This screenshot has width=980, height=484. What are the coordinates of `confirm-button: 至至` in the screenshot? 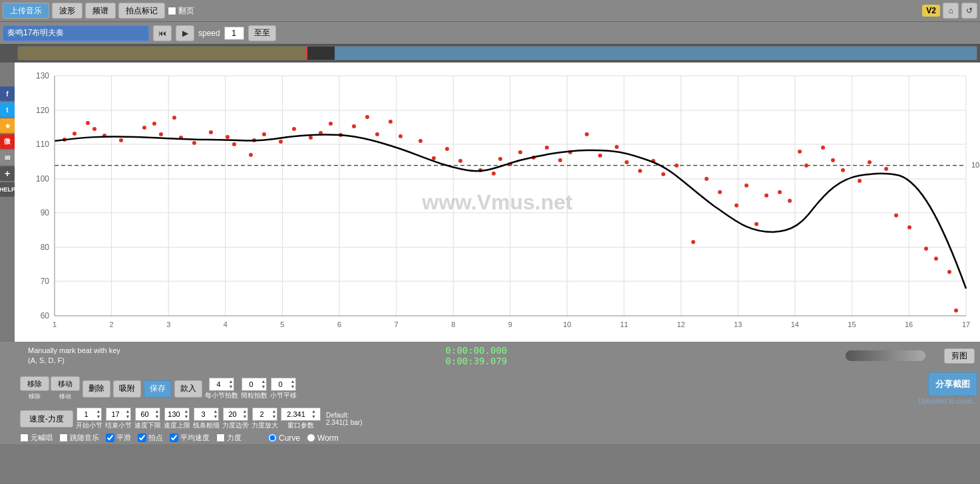 It's located at (262, 33).